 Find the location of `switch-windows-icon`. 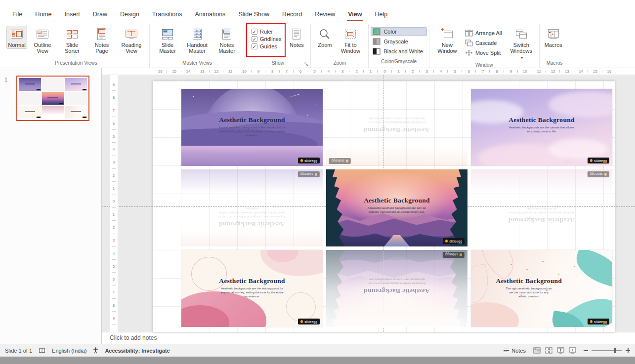

switch-windows-icon is located at coordinates (521, 34).